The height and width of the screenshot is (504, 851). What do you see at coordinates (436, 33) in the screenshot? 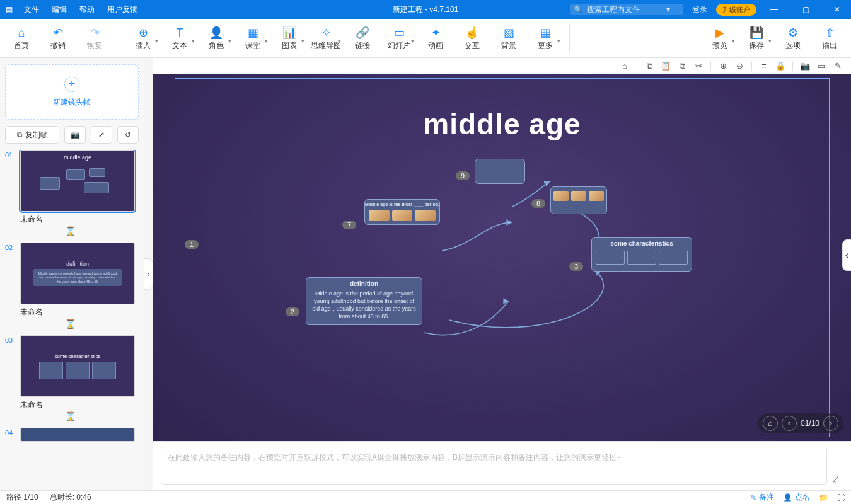
I see `star-icon: ✦` at bounding box center [436, 33].